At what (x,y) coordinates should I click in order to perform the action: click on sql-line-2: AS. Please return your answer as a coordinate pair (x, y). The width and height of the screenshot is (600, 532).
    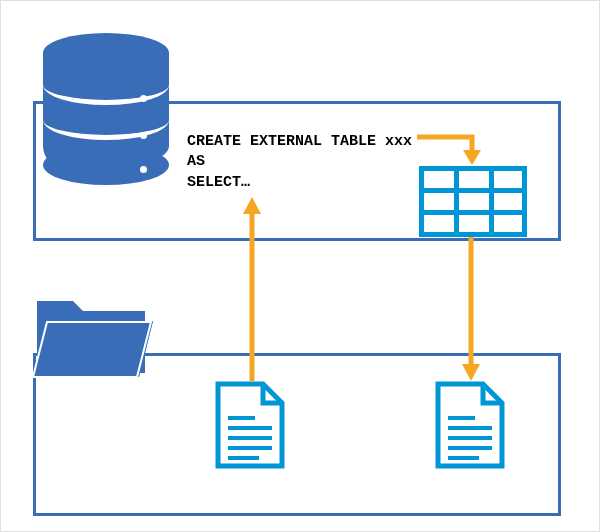
    Looking at the image, I should click on (196, 162).